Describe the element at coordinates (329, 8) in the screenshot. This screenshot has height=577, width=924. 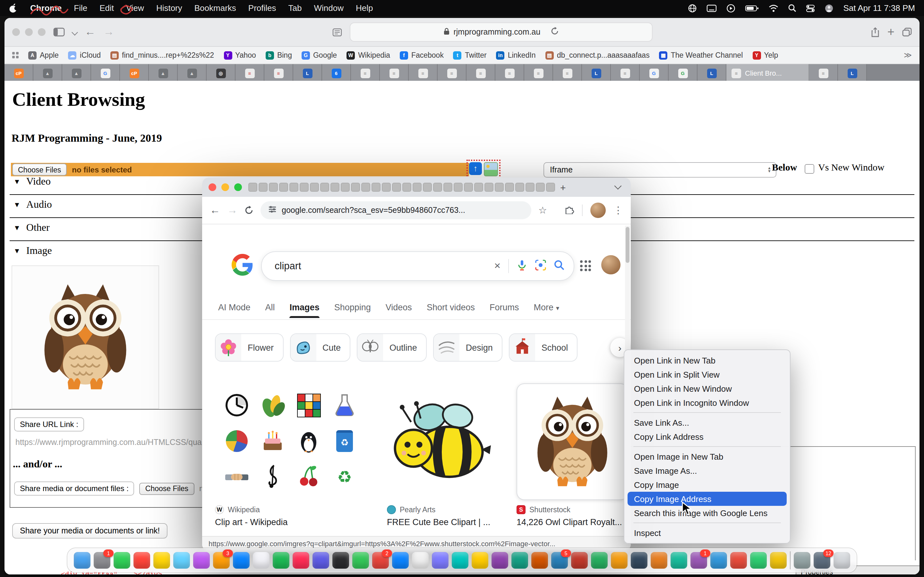
I see `menu-item: Window` at that location.